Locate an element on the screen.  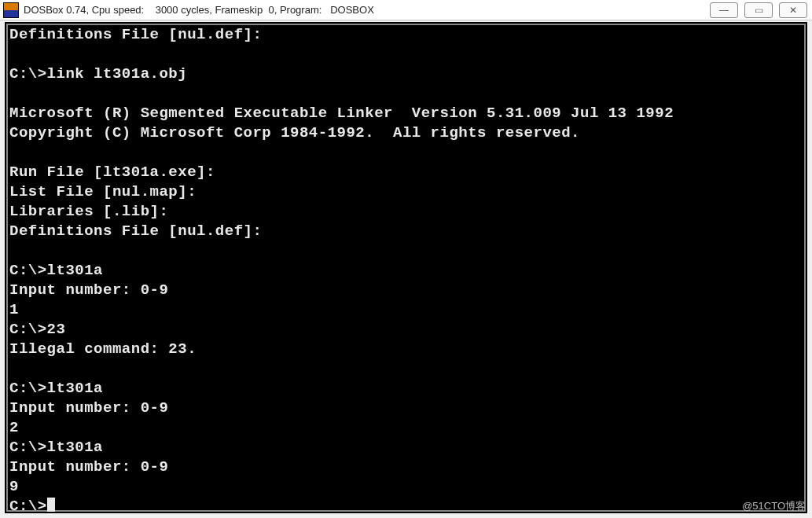
minimize-button: — is located at coordinates (724, 10).